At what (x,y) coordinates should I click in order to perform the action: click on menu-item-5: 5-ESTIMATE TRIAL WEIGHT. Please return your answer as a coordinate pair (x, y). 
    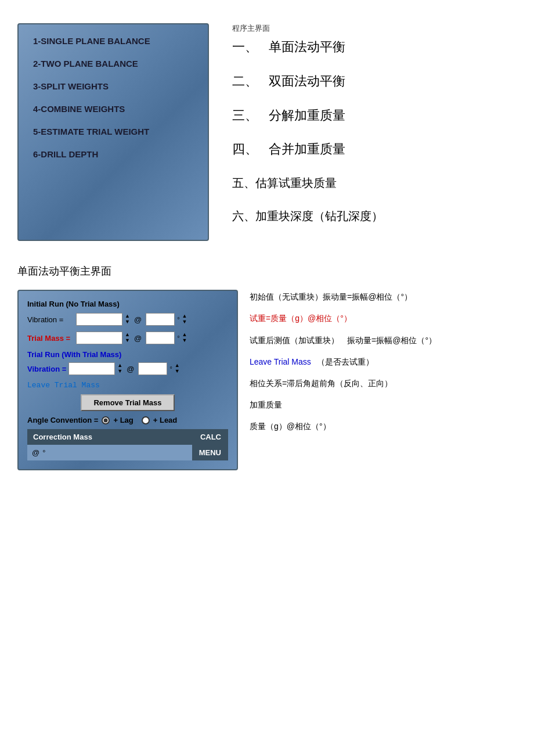
    Looking at the image, I should click on (113, 131).